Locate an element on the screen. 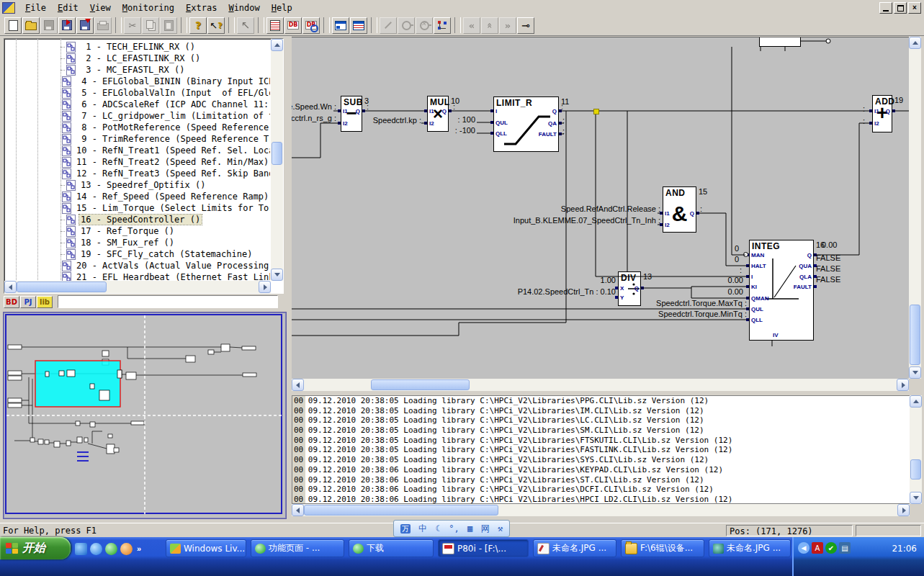 Image resolution: width=924 pixels, height=576 pixels. canvas-vscrollbar is located at coordinates (915, 207).